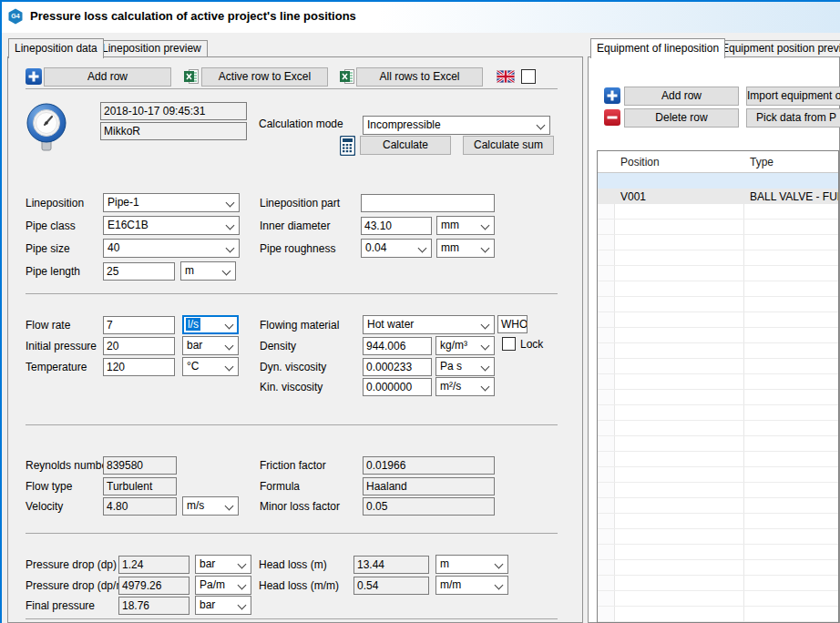 Image resolution: width=840 pixels, height=623 pixels. What do you see at coordinates (210, 324) in the screenshot?
I see `flow-rate-unit-select: l/s` at bounding box center [210, 324].